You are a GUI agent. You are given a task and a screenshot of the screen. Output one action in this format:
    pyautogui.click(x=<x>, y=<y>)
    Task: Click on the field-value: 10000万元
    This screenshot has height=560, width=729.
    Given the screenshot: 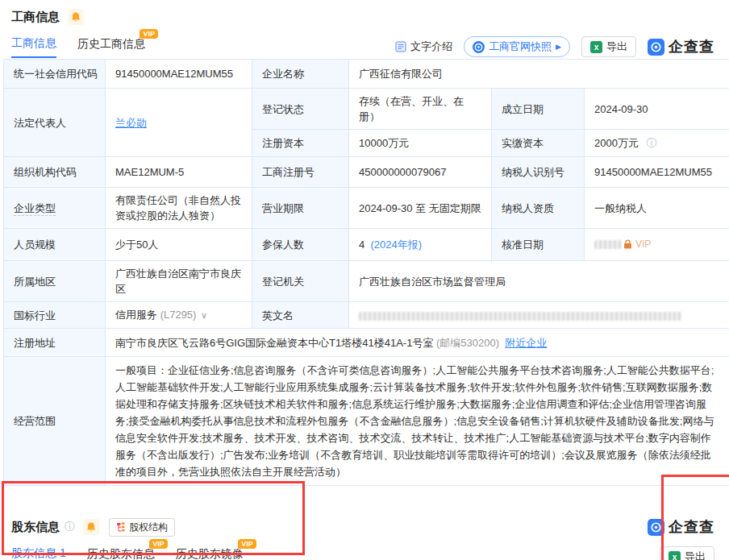 What is the action you would take?
    pyautogui.click(x=421, y=143)
    